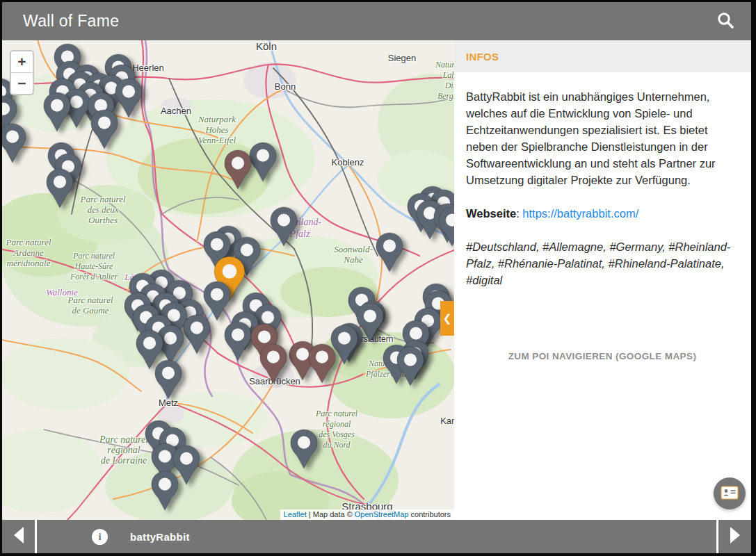 Image resolution: width=756 pixels, height=556 pixels. What do you see at coordinates (602, 263) in the screenshot?
I see `poi-hashtags: #Deutschland, #Allemagne, #Germany, #Rhe…` at bounding box center [602, 263].